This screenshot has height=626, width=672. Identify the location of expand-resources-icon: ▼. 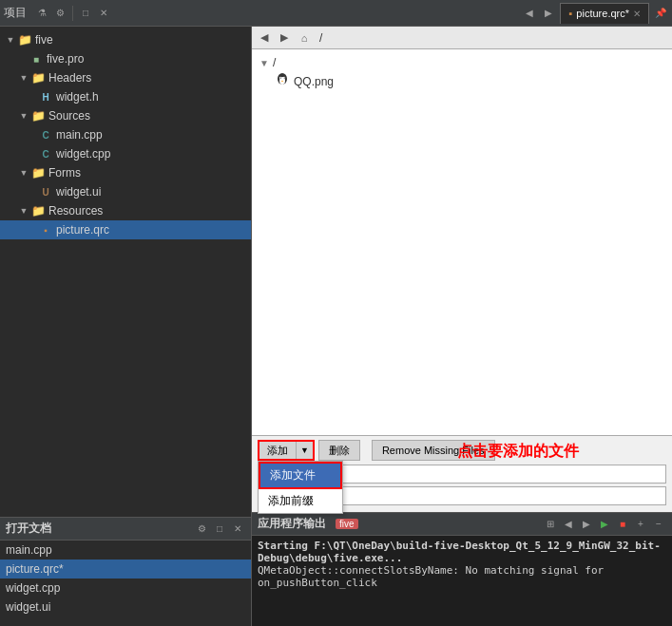
(24, 211).